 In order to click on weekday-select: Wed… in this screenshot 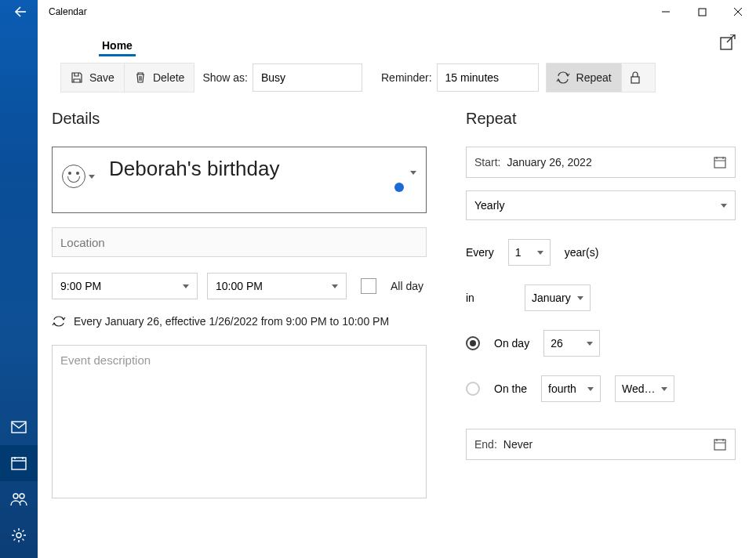, I will do `click(645, 389)`.